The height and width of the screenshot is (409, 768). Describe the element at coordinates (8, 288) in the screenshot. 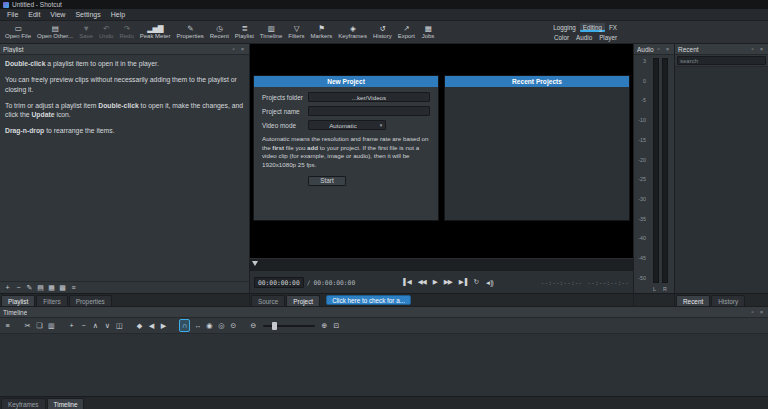

I see `playlist-add-button: +` at that location.